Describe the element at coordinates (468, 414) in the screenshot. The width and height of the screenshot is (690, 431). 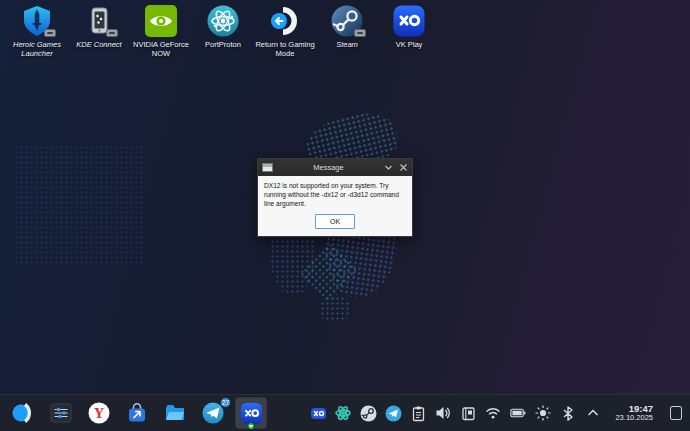
I see `wallet-icon` at that location.